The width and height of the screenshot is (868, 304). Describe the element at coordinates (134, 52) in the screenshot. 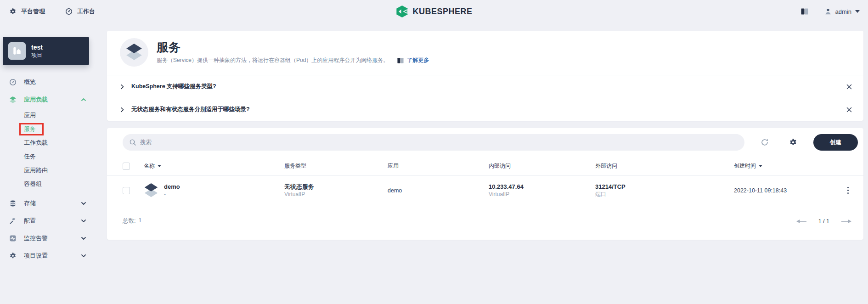

I see `service-page-icon` at that location.